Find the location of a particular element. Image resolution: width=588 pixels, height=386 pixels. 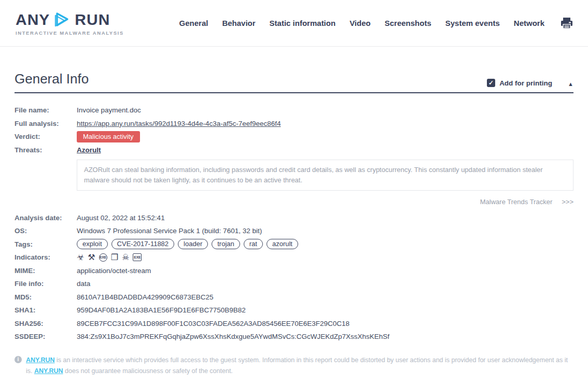

page-title: General Info is located at coordinates (52, 79).